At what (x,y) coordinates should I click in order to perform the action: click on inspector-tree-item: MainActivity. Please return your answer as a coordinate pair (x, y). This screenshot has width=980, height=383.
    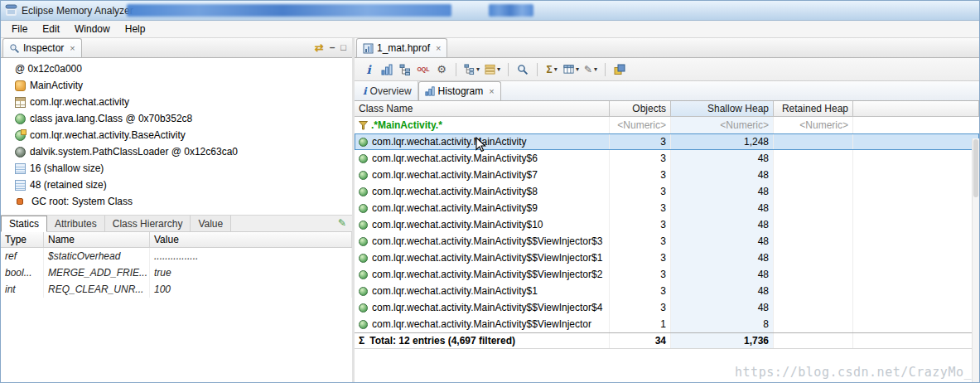
    Looking at the image, I should click on (176, 85).